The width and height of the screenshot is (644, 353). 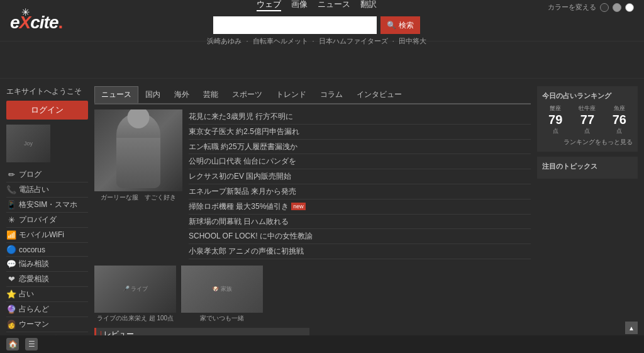 What do you see at coordinates (47, 205) in the screenshot?
I see `sidebar-item-sim: 📱 格安SIM・スマホ` at bounding box center [47, 205].